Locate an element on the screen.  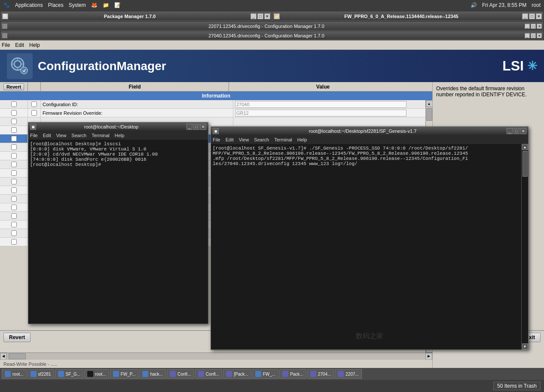
t1-view: View is located at coordinates (61, 135).